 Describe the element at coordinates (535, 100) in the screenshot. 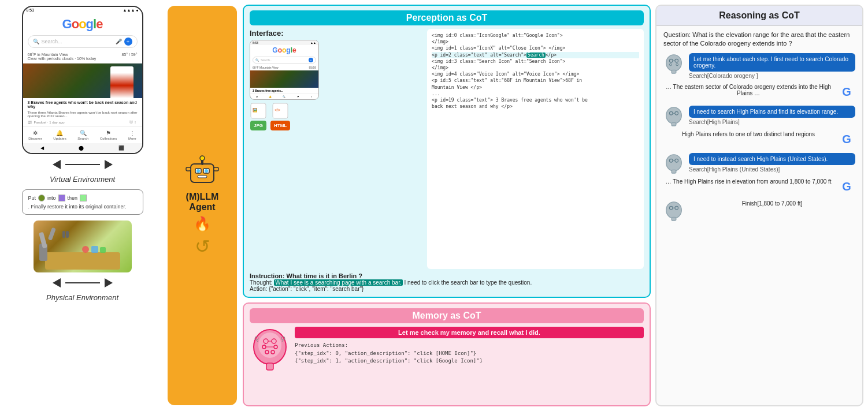

I see `code-line-19a: <p id=19 class="text"> 3 Braves free age…` at that location.